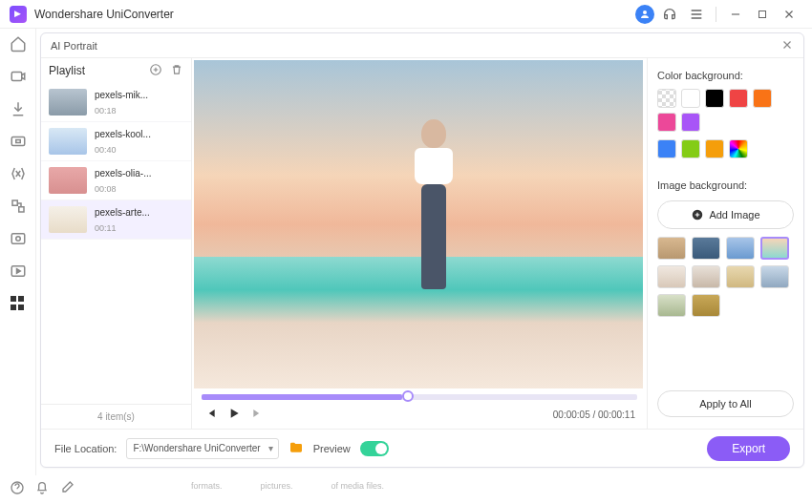  Describe the element at coordinates (726, 185) in the screenshot. I see `image-bg-label: Image background:` at that location.